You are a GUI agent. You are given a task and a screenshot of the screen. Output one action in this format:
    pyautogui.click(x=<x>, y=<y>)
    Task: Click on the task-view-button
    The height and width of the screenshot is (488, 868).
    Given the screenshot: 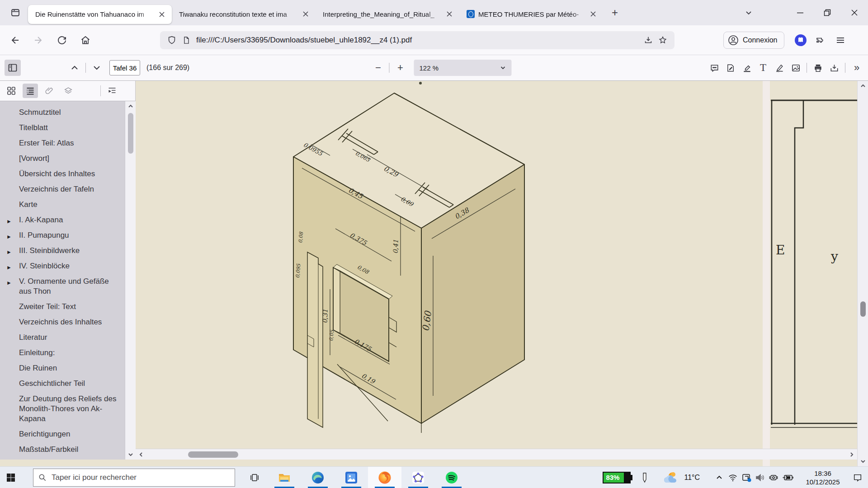 What is the action you would take?
    pyautogui.click(x=255, y=477)
    